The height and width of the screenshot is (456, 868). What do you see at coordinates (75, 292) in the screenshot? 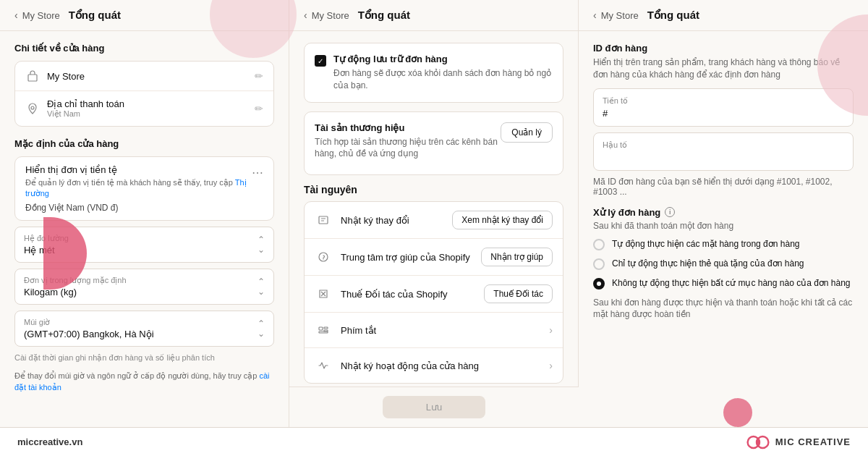
I see `weight-value: Kilogam (kg)` at bounding box center [75, 292].